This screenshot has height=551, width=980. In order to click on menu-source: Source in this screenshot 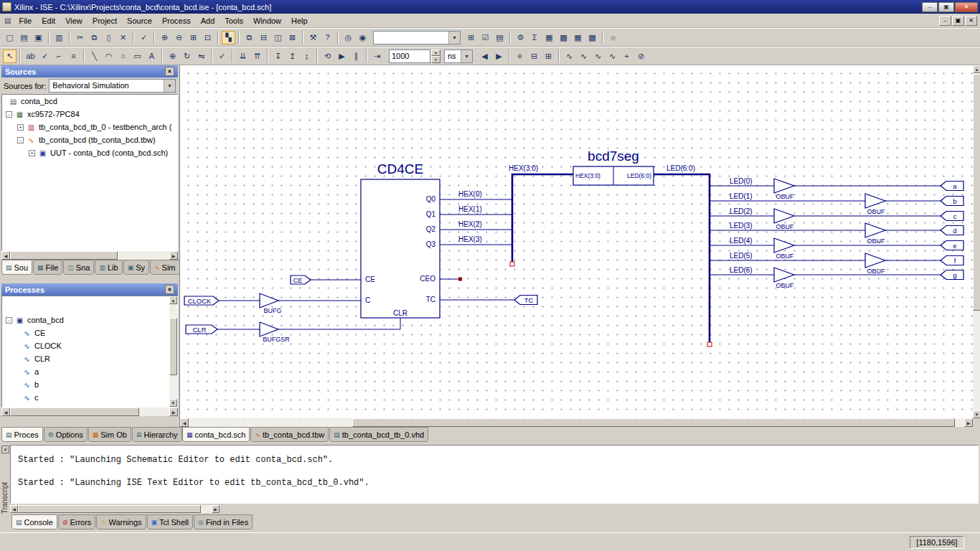, I will do `click(139, 21)`.